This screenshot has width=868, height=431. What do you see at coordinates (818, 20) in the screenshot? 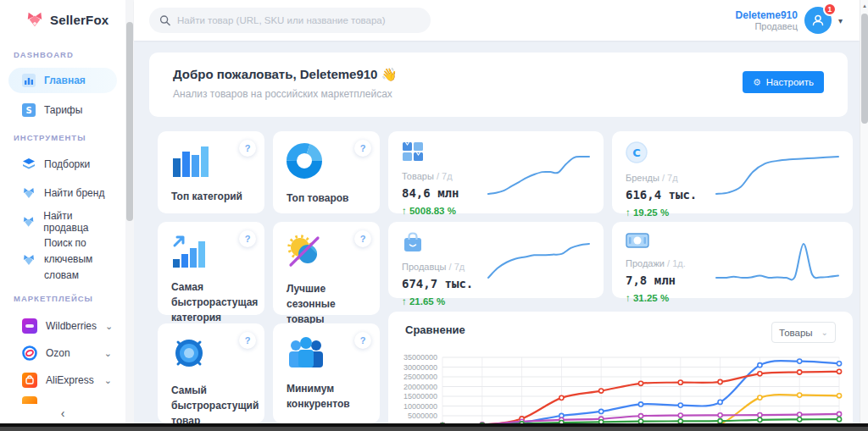
I see `avatar: 1` at bounding box center [818, 20].